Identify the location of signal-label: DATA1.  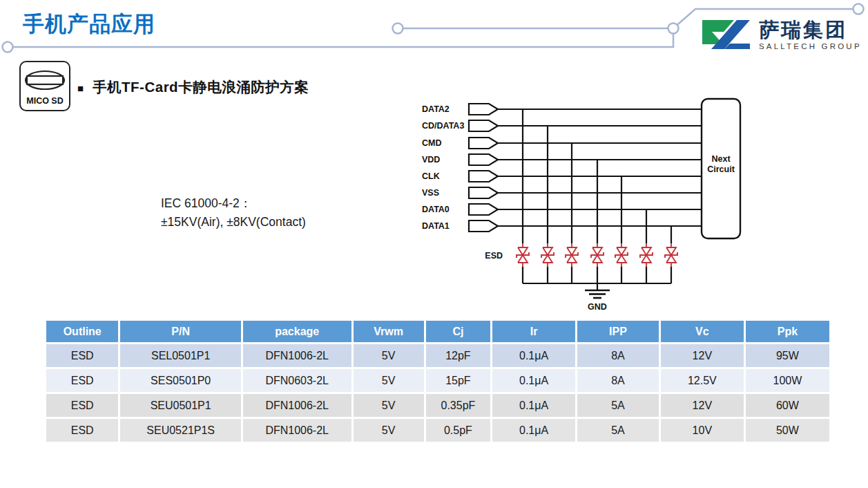
(436, 226).